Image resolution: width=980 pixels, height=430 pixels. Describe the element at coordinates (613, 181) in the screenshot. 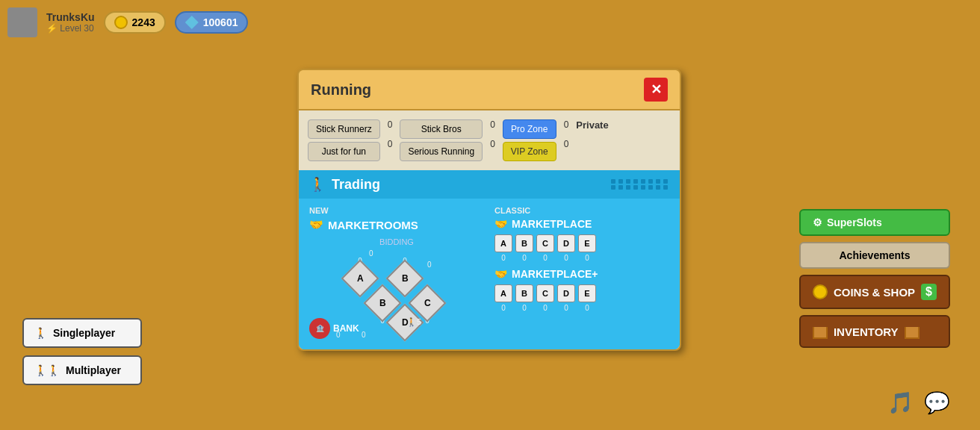

I see `dot1` at that location.